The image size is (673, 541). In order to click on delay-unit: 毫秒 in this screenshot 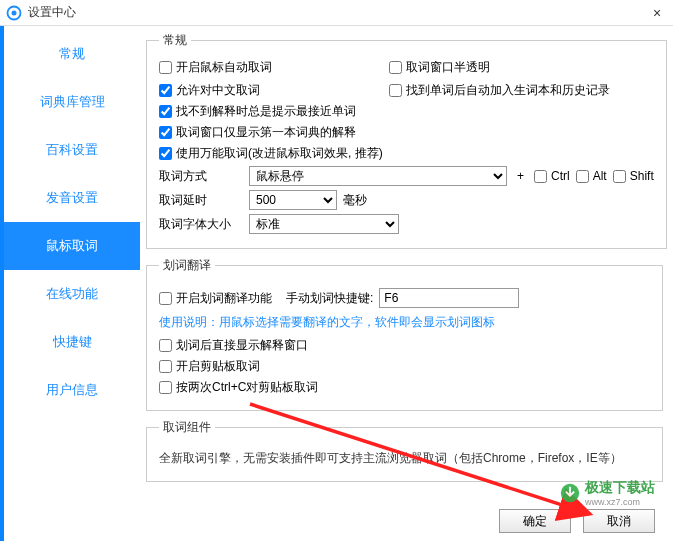, I will do `click(355, 200)`.